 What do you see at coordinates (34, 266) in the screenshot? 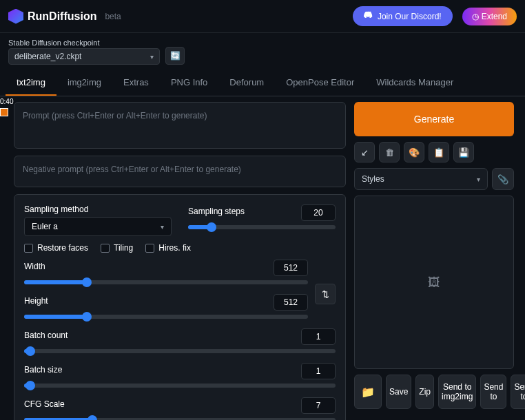
I see `width-label: Width` at bounding box center [34, 266].